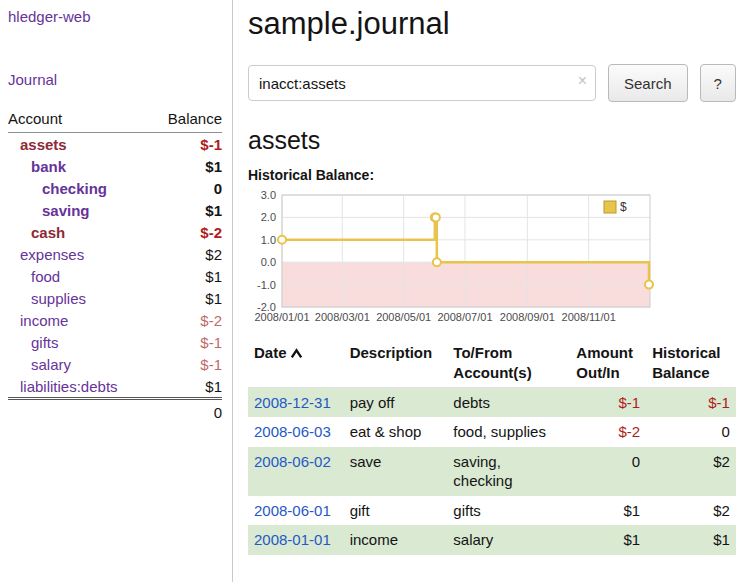  I want to click on app-title-link: hledger-web, so click(115, 16).